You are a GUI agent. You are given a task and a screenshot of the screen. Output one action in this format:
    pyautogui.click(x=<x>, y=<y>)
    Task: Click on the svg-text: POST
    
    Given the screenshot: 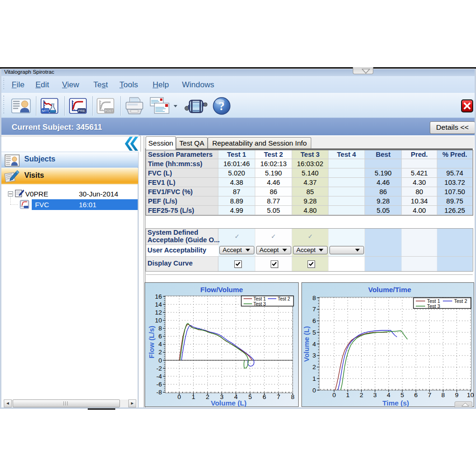 What is the action you would take?
    pyautogui.click(x=109, y=111)
    